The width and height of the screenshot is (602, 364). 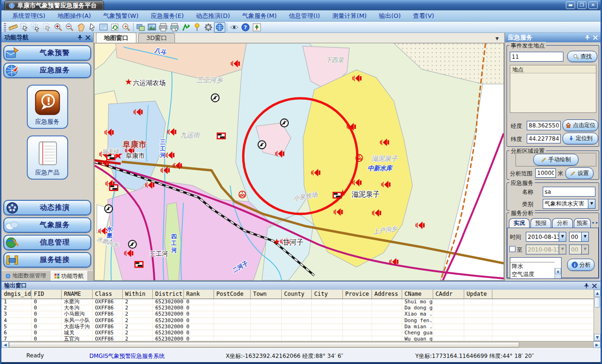 What do you see at coordinates (582, 56) in the screenshot?
I see `search-button: 查找` at bounding box center [582, 56].